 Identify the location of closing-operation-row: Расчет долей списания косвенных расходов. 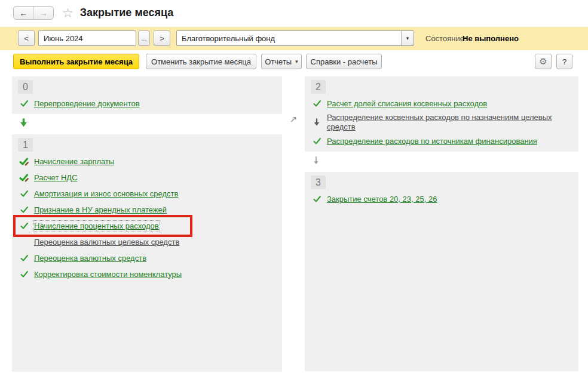
(442, 104).